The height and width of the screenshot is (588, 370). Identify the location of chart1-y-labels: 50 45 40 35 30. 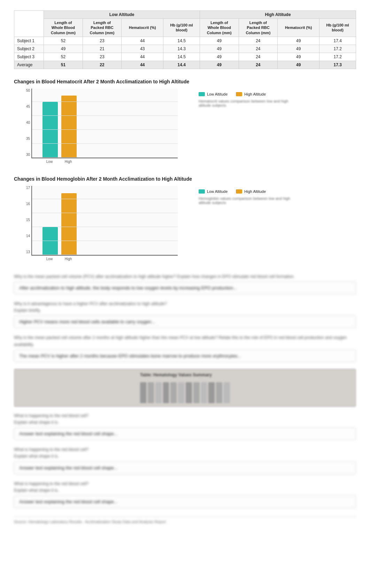
(23, 123).